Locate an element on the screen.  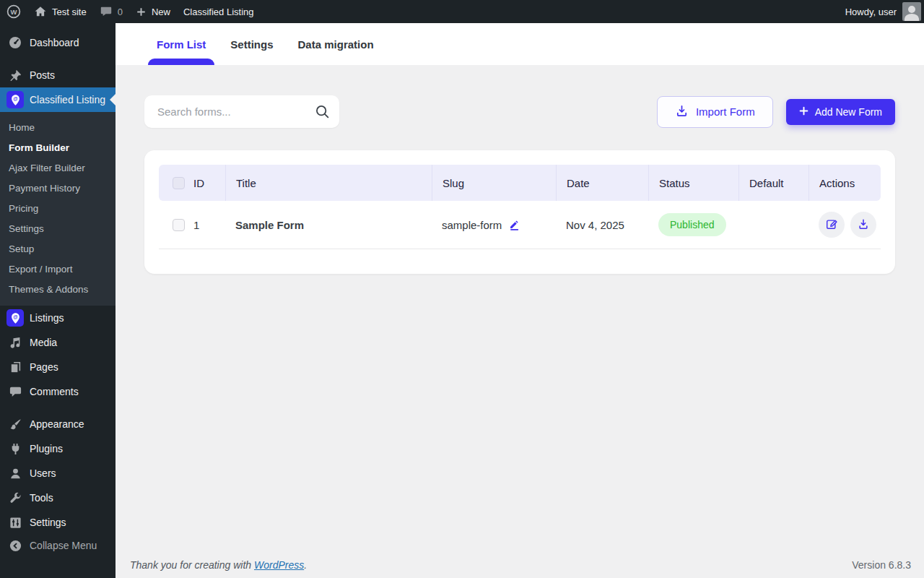
sidebar-item-media: Media is located at coordinates (58, 342).